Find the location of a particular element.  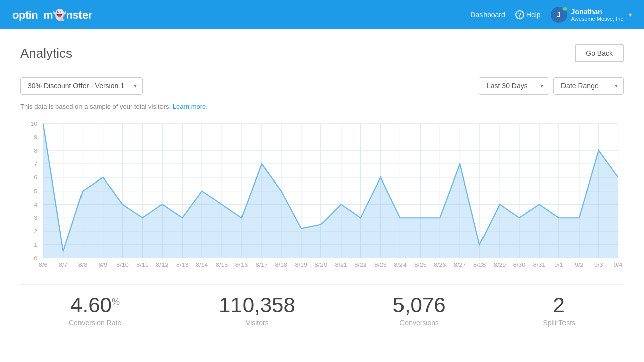

date-range-select: Date Range is located at coordinates (589, 86).